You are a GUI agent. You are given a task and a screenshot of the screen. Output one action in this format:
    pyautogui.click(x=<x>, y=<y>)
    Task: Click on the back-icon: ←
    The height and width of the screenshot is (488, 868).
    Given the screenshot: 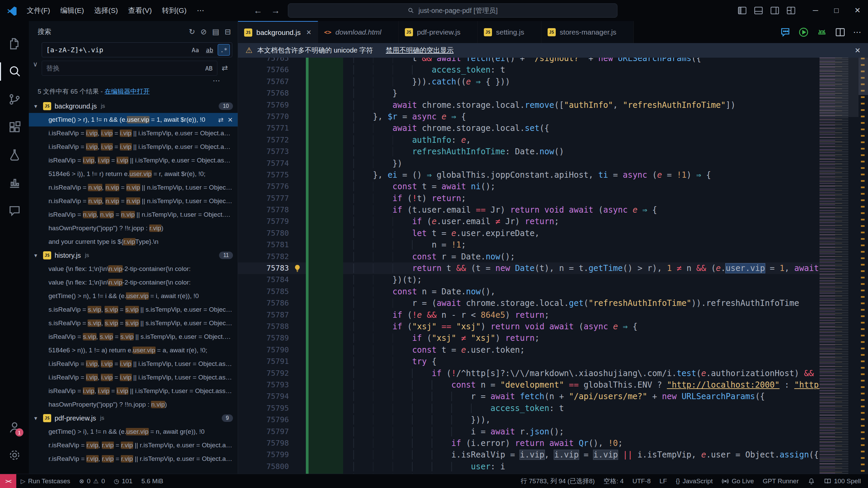 What is the action you would take?
    pyautogui.click(x=258, y=11)
    